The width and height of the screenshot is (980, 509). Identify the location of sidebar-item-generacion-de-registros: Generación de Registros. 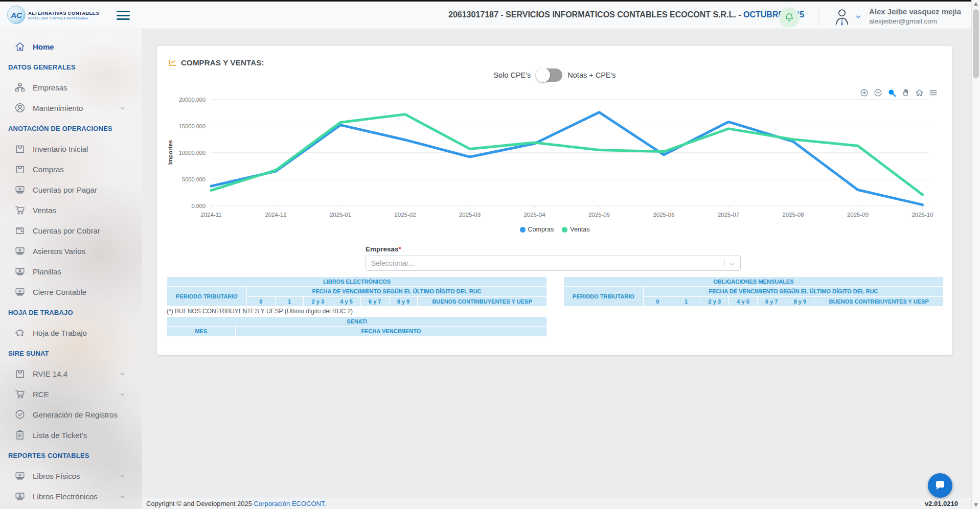
(71, 414).